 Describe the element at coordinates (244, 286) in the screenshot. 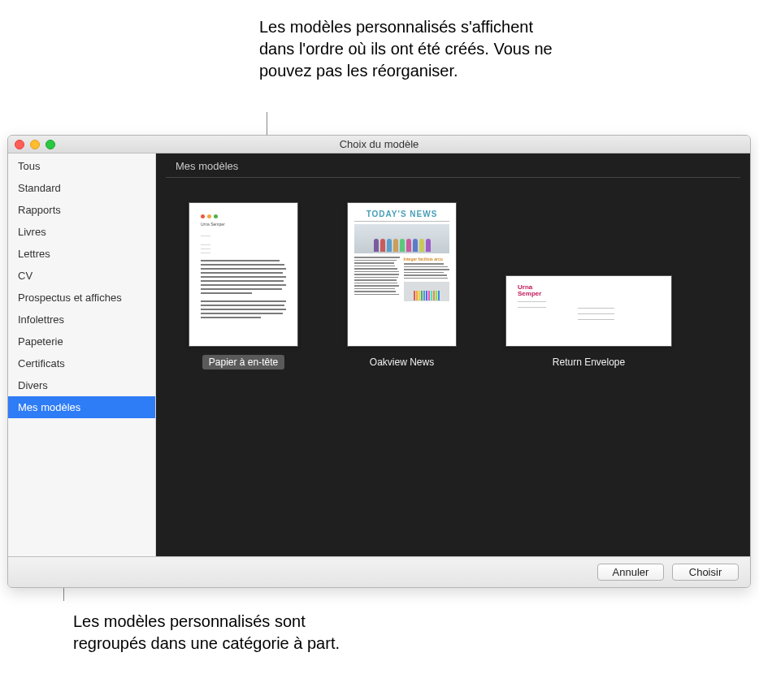

I see `template-item: Urna Semper————————————Papier à en-tête` at that location.